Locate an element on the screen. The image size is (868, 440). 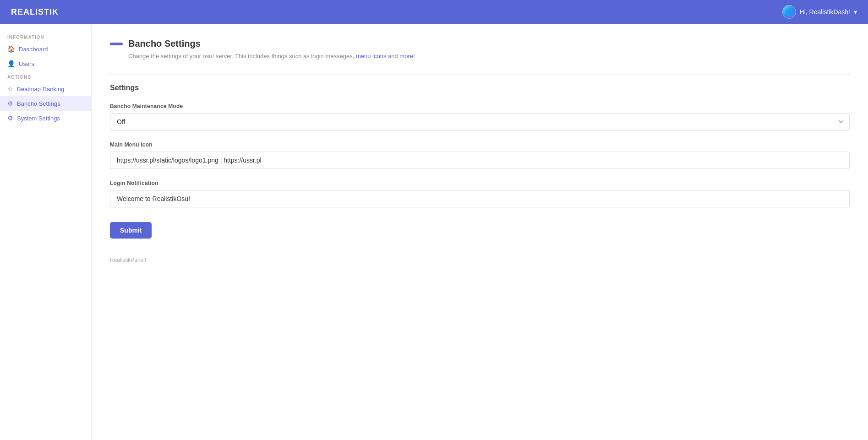
sidebar-item-bancho-settings: ⚙ Bancho Settings is located at coordinates (46, 103).